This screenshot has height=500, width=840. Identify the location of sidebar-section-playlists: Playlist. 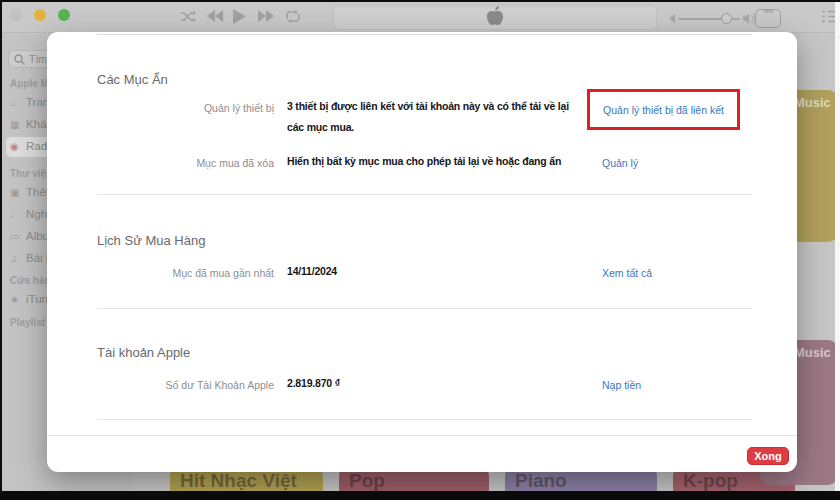
(28, 322).